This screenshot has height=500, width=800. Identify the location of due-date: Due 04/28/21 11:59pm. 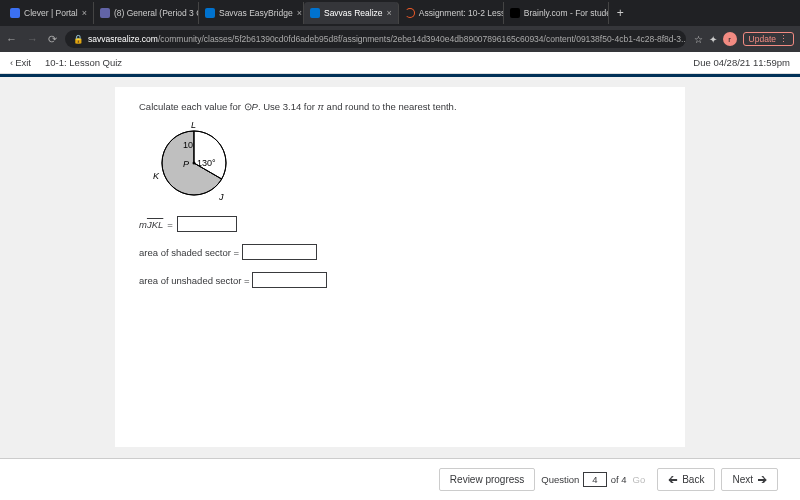
(742, 62).